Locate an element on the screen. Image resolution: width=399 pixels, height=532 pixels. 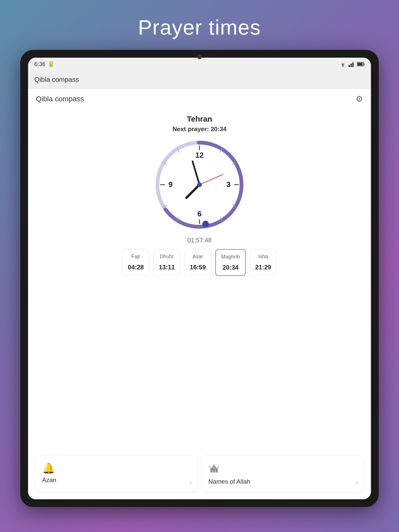
app-bar: Qibla compass is located at coordinates (200, 80).